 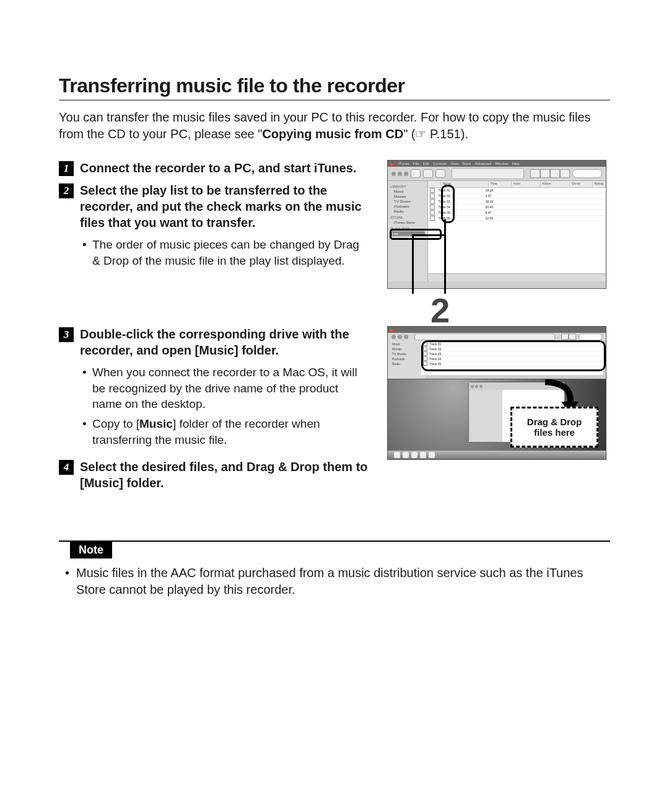 What do you see at coordinates (428, 174) in the screenshot?
I see `play-button-icon` at bounding box center [428, 174].